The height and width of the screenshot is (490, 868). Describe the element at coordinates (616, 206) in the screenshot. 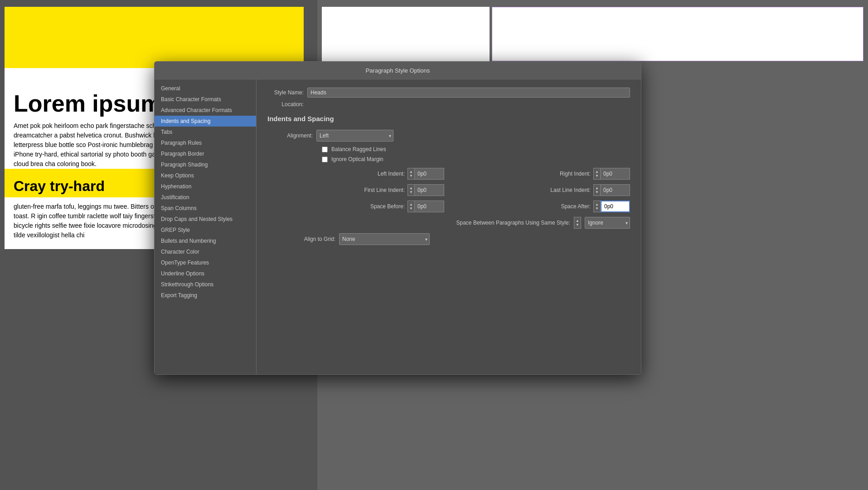

I see `space-after-input` at that location.